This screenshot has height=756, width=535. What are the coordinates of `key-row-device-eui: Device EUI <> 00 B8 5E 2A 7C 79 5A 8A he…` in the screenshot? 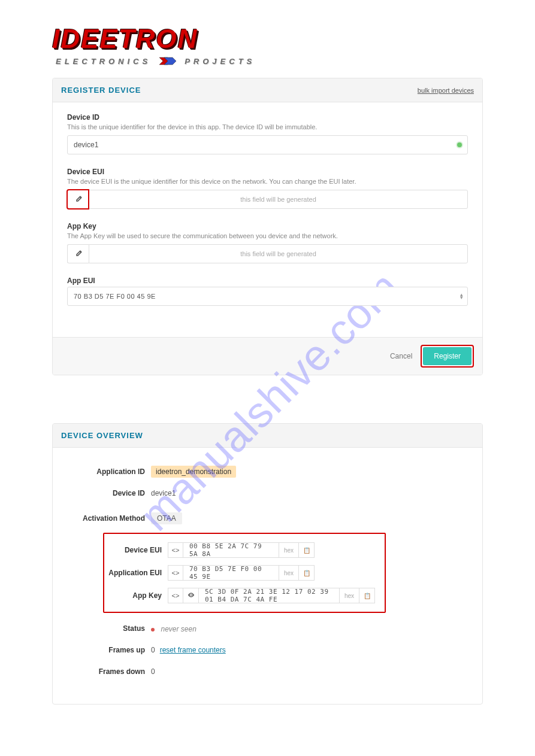 It's located at (241, 550).